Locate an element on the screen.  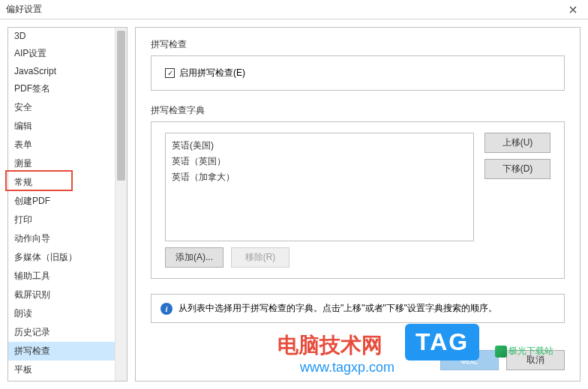
sidebar-item: 编辑 is located at coordinates (62, 126).